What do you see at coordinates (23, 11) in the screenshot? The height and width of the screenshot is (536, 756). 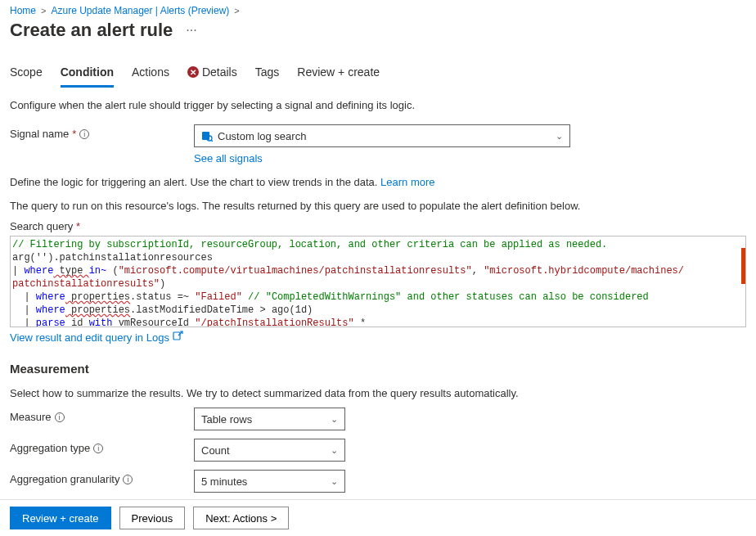 I see `breadcrumb-home: Home` at bounding box center [23, 11].